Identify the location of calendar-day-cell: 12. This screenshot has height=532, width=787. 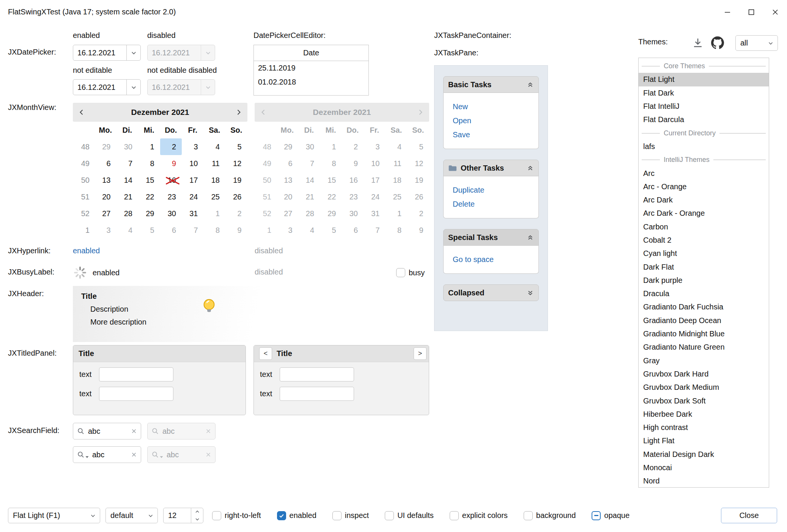
(236, 163).